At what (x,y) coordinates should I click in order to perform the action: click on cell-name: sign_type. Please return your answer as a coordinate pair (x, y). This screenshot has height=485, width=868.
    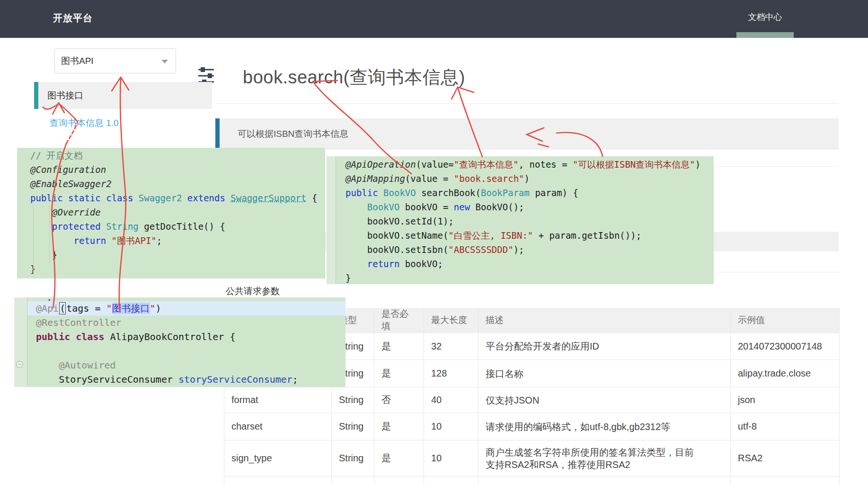
    Looking at the image, I should click on (278, 458).